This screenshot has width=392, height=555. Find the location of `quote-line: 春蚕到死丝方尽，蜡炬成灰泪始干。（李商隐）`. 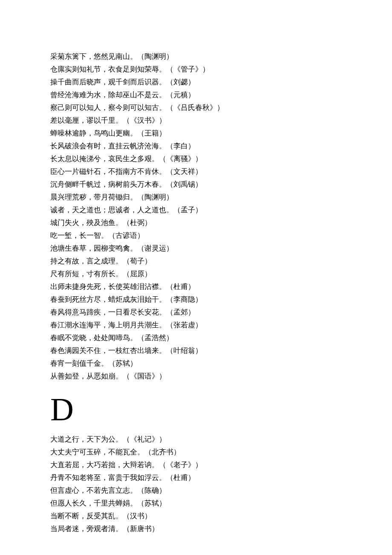

quote-line: 春蚕到死丝方尽，蜡炬成灰泪始干。（李商隐） is located at coordinates (196, 300).